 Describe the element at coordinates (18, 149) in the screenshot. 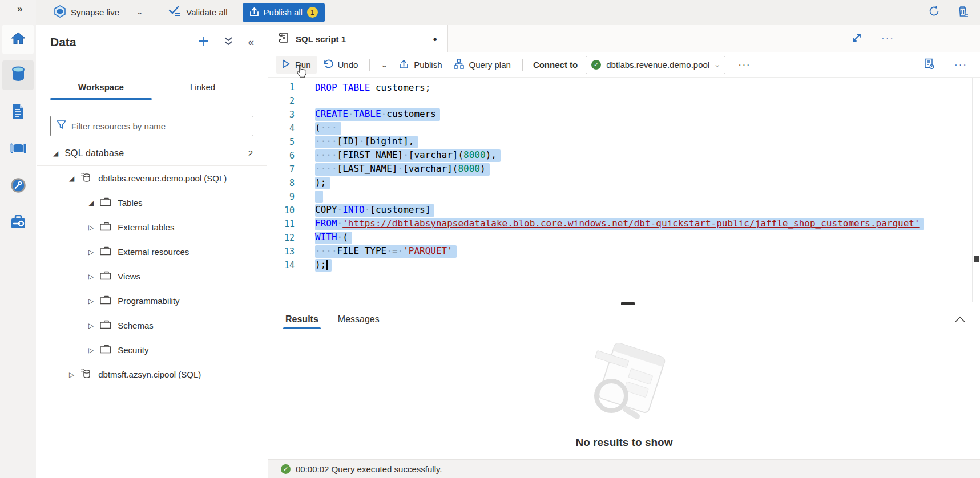

I see `sidebar-item-integrate` at that location.